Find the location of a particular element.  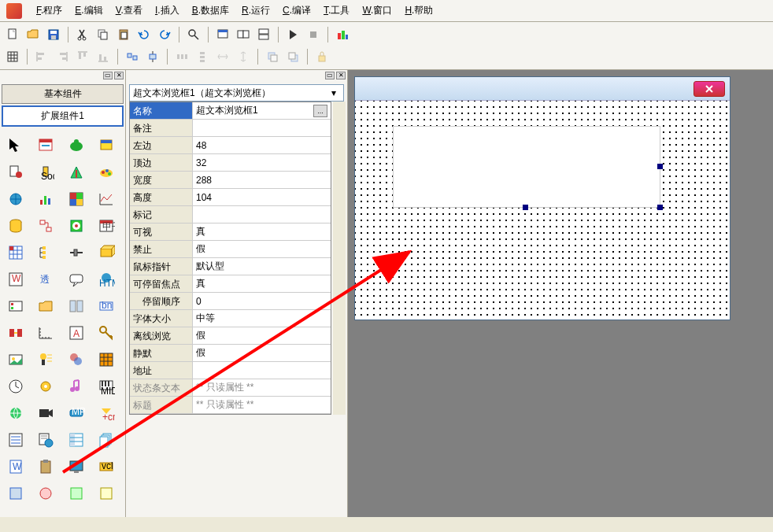

properties-scrollbar is located at coordinates (339, 258).